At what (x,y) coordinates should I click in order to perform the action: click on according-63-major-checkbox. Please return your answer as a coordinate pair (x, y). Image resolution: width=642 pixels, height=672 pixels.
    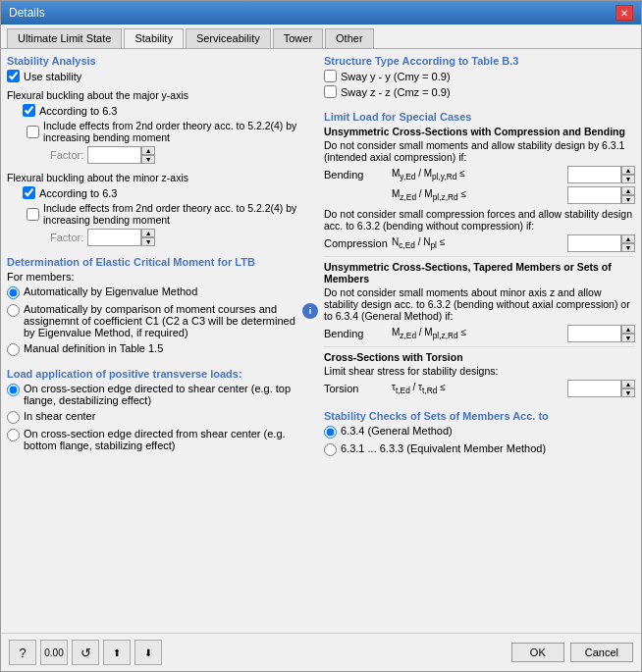
    Looking at the image, I should click on (29, 110).